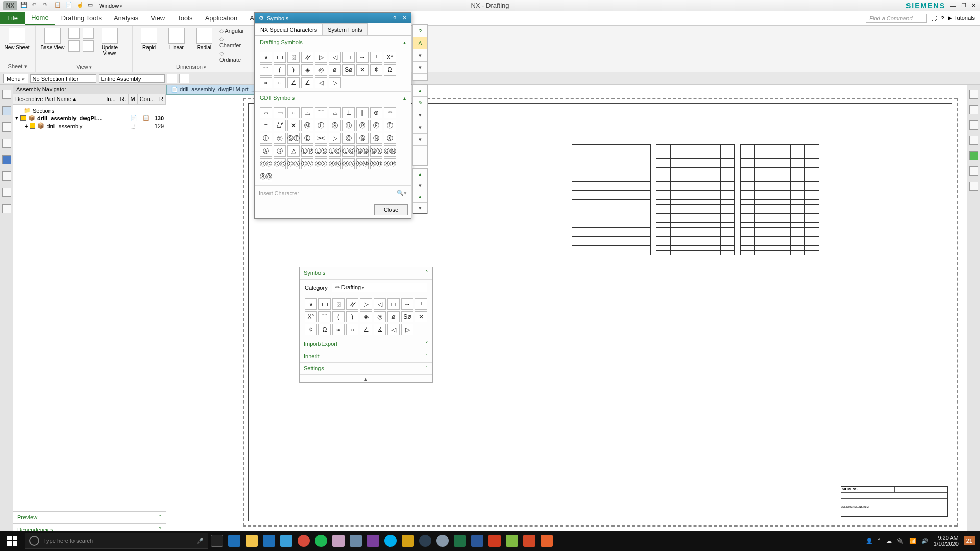 The width and height of the screenshot is (980, 551). I want to click on symbol-button: ⓁⓅ, so click(307, 151).